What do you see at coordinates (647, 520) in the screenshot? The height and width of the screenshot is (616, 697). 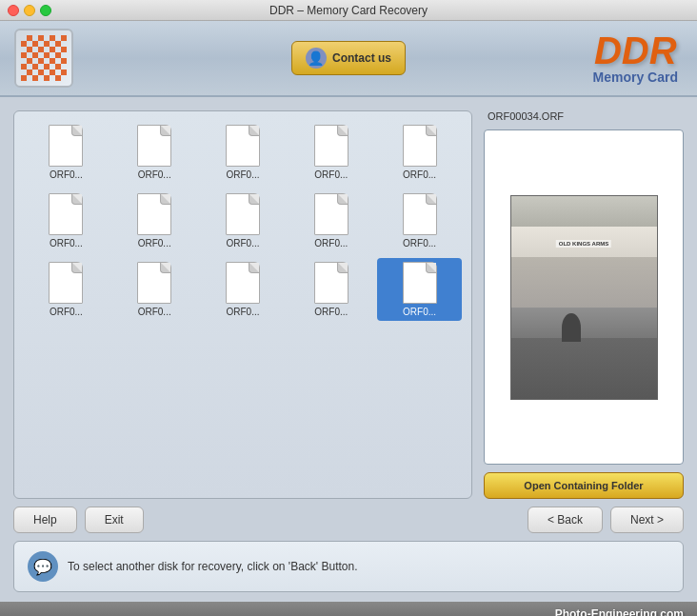 I see `next-button: Next >` at bounding box center [647, 520].